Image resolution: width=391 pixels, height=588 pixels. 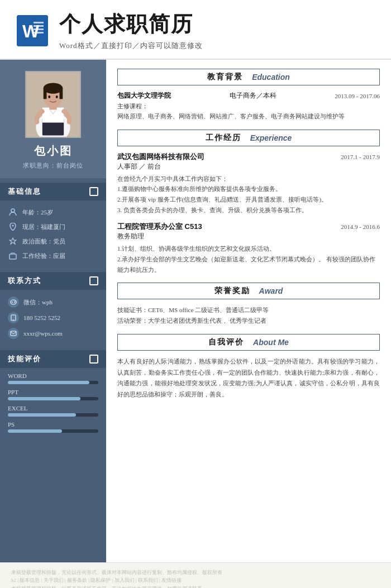 I want to click on exp-desc-1: 1.计划、组织、协调各级学生组织的文艺和文化娱乐活动。 2.承办好学生会部的学生…, so click(x=249, y=259).